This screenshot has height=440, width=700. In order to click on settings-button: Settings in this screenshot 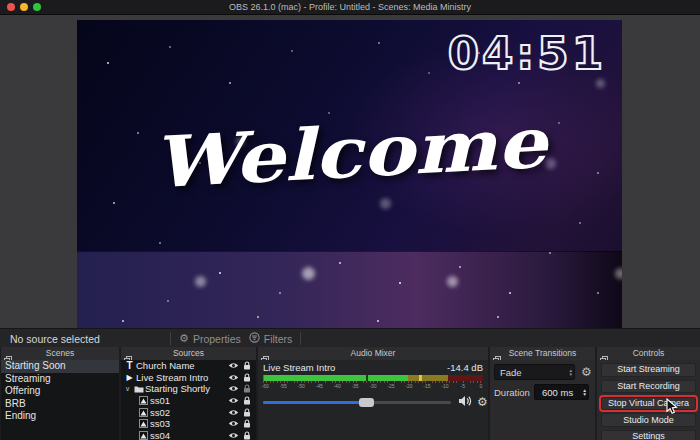, I will do `click(648, 435)`.